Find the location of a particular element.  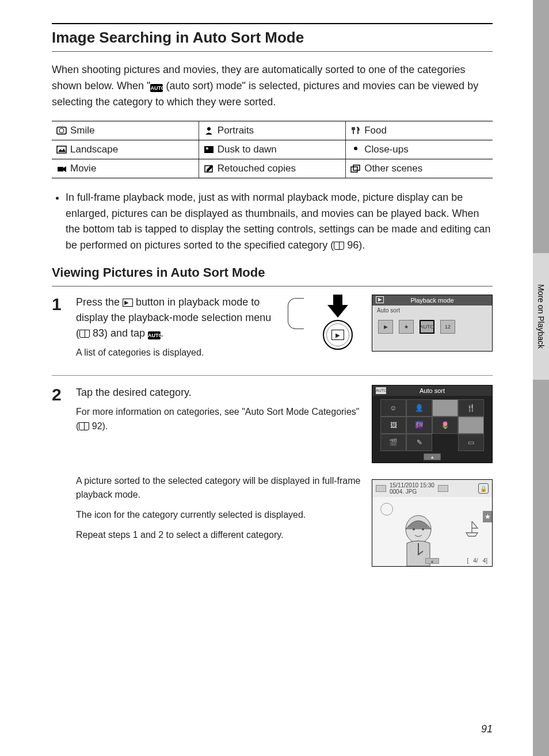

step2-desc: For more information on categories, see … is located at coordinates (219, 419).